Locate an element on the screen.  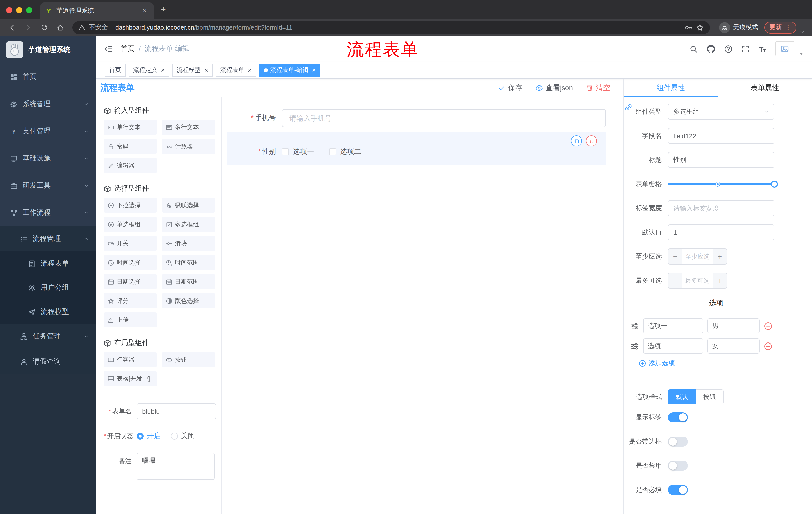
palette-item-switch: 开关 is located at coordinates (130, 244).